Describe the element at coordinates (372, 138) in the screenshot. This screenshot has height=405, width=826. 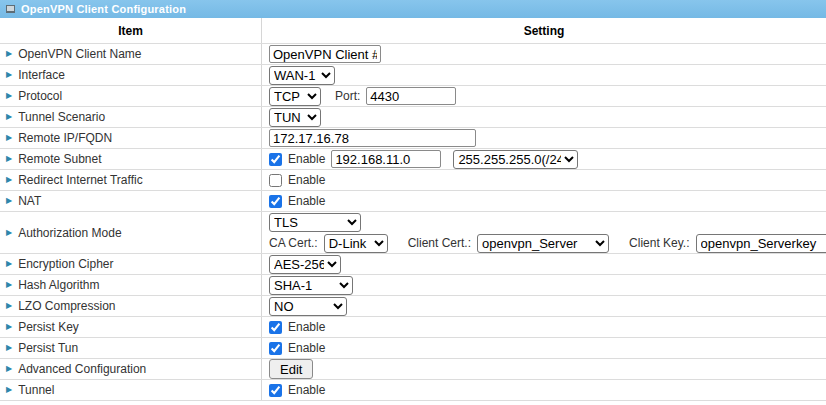
I see `remote-ip-input` at that location.